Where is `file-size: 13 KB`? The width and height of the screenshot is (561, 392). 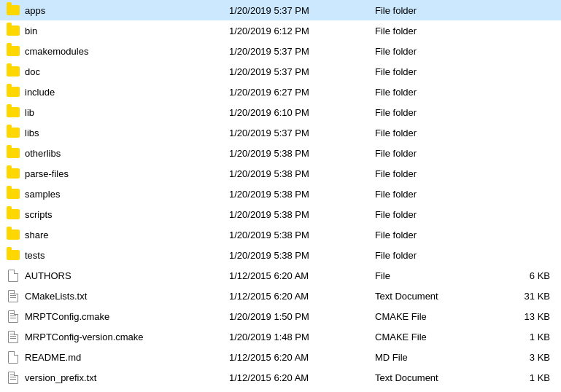
file-size: 13 KB is located at coordinates (521, 316).